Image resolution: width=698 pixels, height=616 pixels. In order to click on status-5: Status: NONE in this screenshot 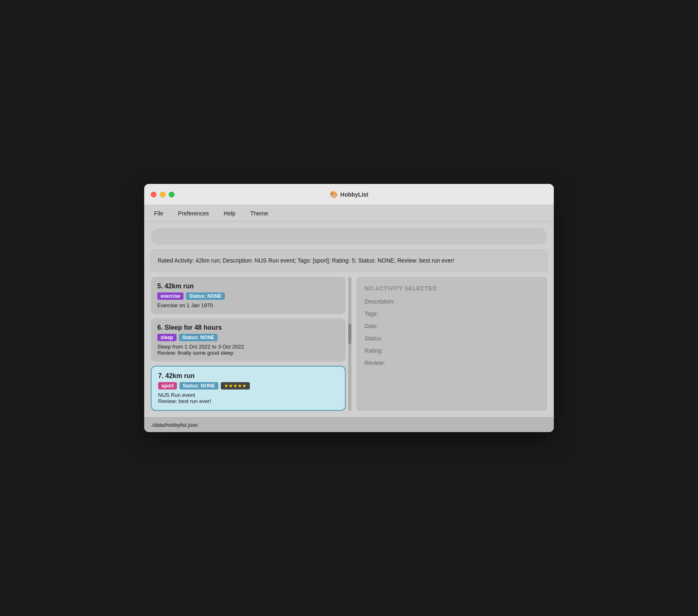, I will do `click(206, 296)`.